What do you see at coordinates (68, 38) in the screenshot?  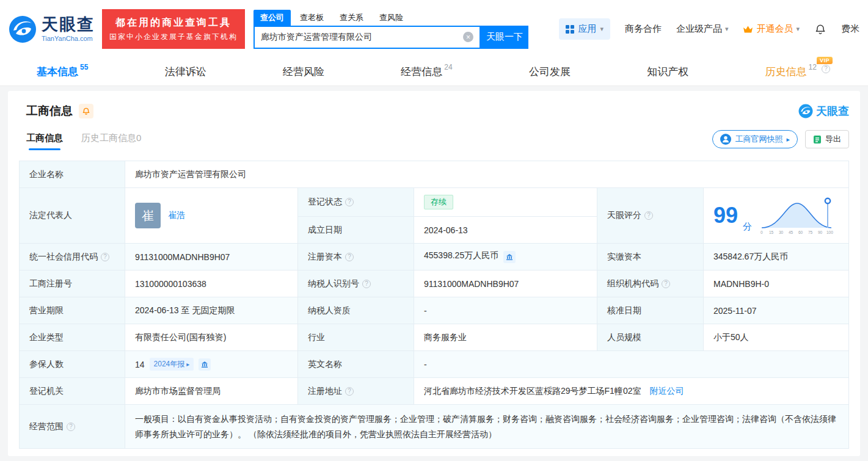 I see `brand-domain: TianYanCha.com` at bounding box center [68, 38].